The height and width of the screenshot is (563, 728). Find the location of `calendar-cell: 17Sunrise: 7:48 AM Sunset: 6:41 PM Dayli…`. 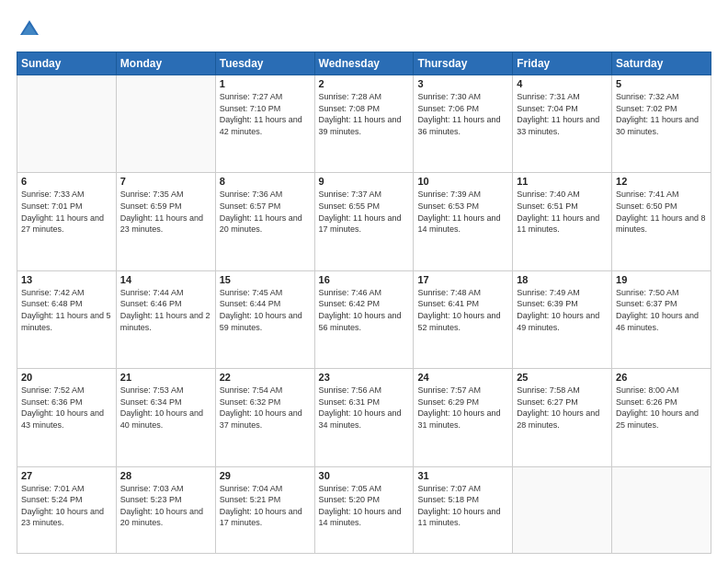

calendar-cell: 17Sunrise: 7:48 AM Sunset: 6:41 PM Dayli… is located at coordinates (463, 319).